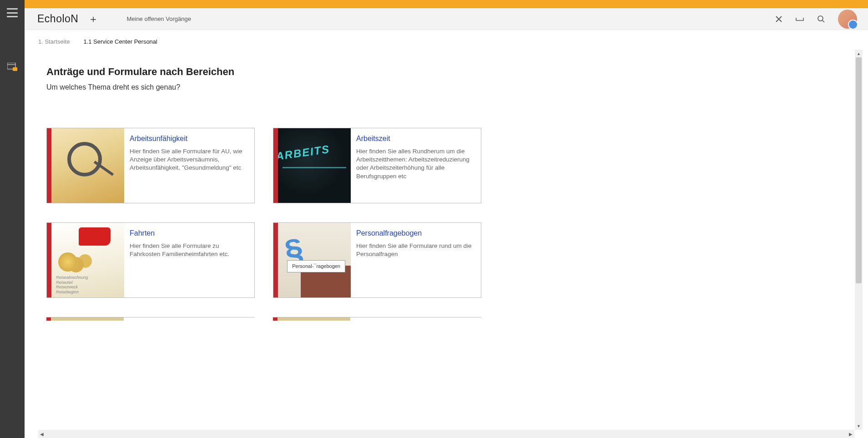  Describe the element at coordinates (446, 434) in the screenshot. I see `horizontal-scrollbar: ◀ ▶` at that location.